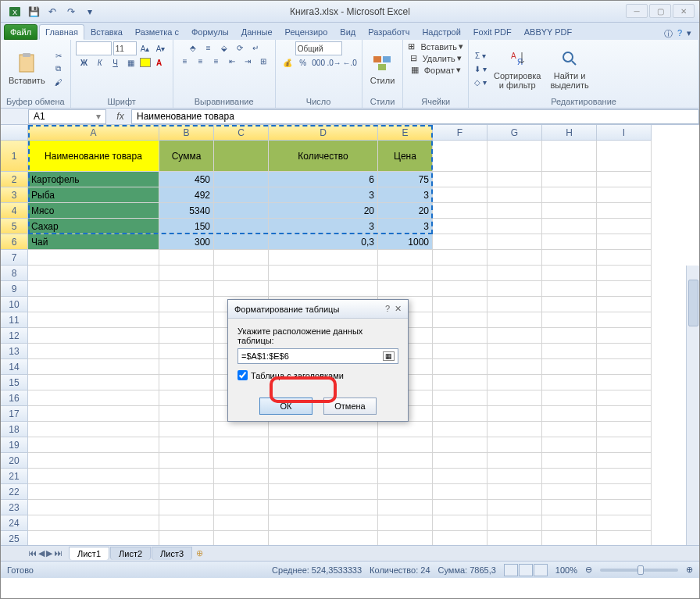 The image size is (700, 599). Describe the element at coordinates (660, 11) in the screenshot. I see `maximize-button: ▢` at that location.